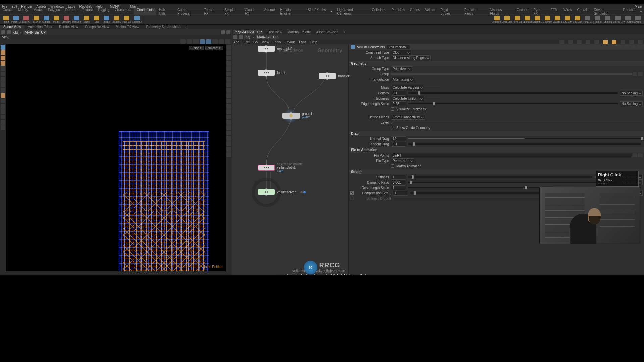  I want to click on shelf-tab: Cloud FX, so click(252, 12).